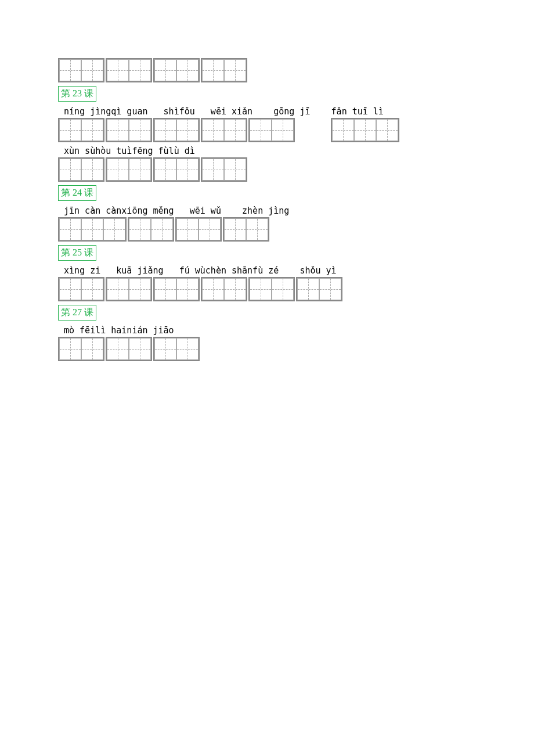  I want to click on pinyin-row: xìng zi kuā jiǎng fú wùchèn shānfù zé sh…, so click(267, 271).